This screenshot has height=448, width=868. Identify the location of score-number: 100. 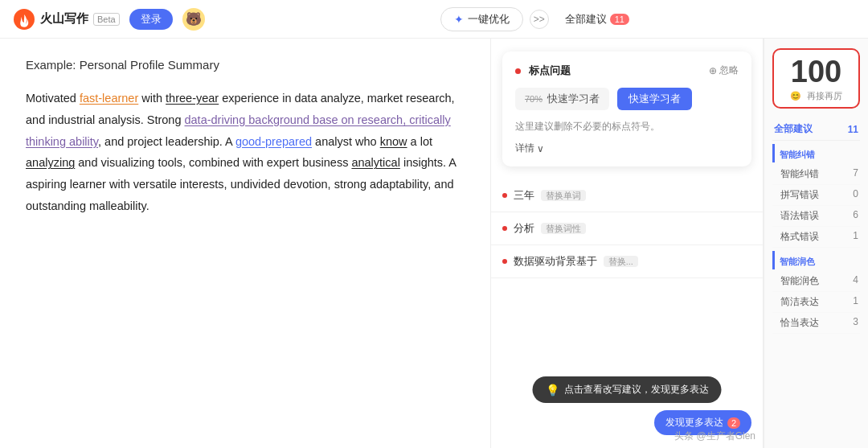
(817, 72).